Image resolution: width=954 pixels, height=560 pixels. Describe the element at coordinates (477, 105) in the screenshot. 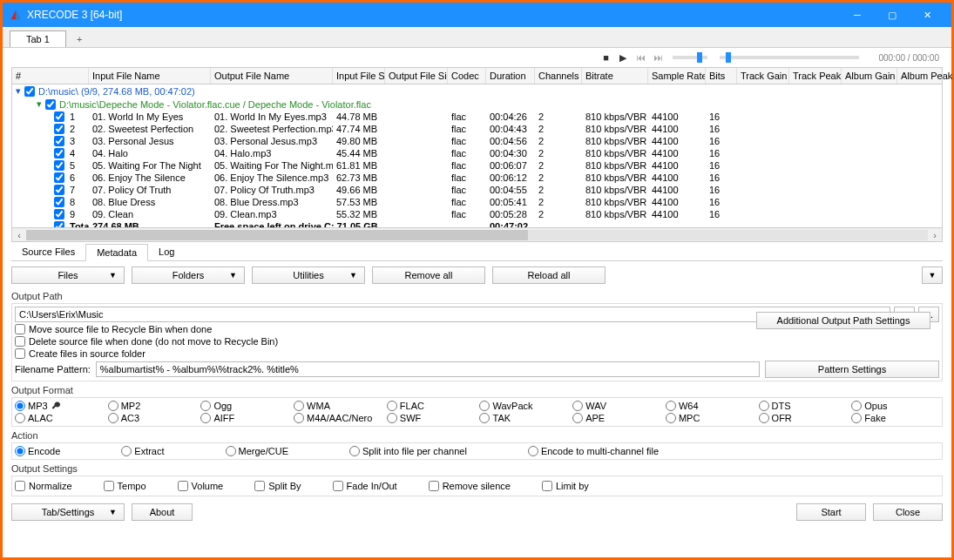

I see `tree-cue: ▾ D:\music\Depeche Mode - Violator.flac.…` at that location.